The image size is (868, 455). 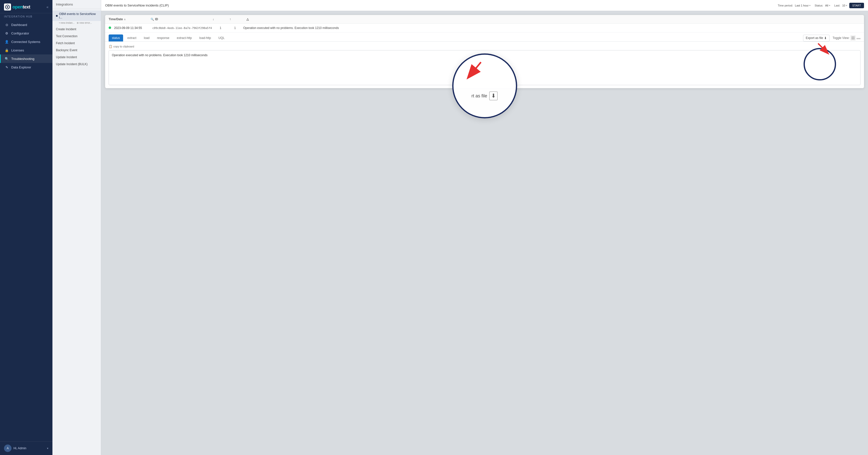 What do you see at coordinates (828, 5) in the screenshot?
I see `status-dropdown: All ▾` at bounding box center [828, 5].